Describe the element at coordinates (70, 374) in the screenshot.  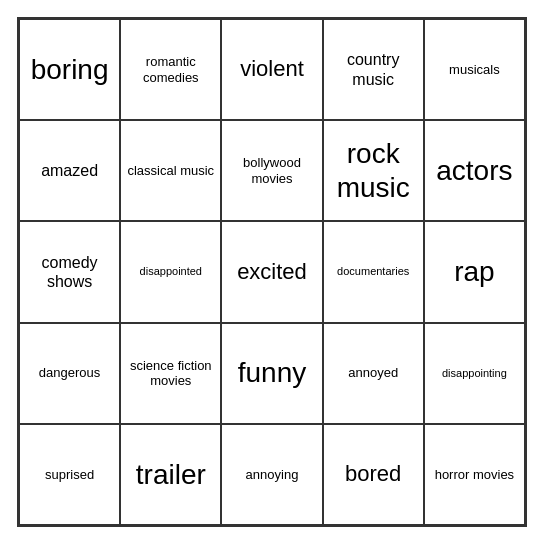
I see `cell-3-0: dangerous` at that location.